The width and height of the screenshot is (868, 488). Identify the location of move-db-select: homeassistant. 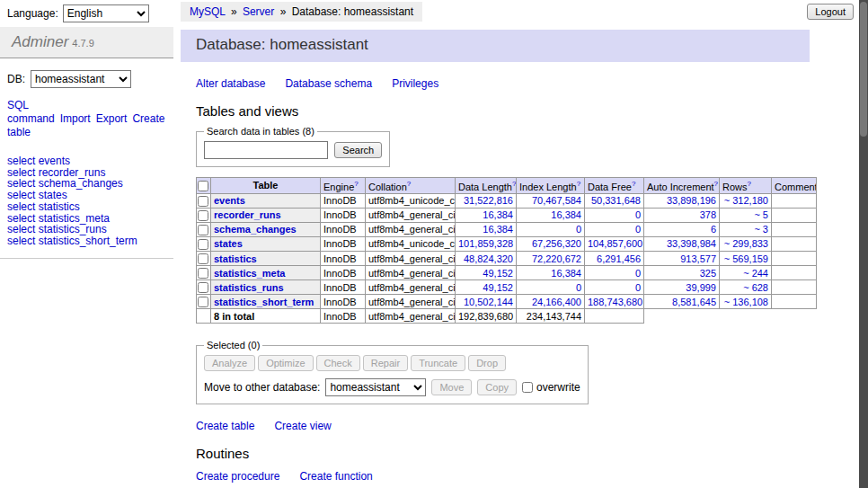
(376, 387).